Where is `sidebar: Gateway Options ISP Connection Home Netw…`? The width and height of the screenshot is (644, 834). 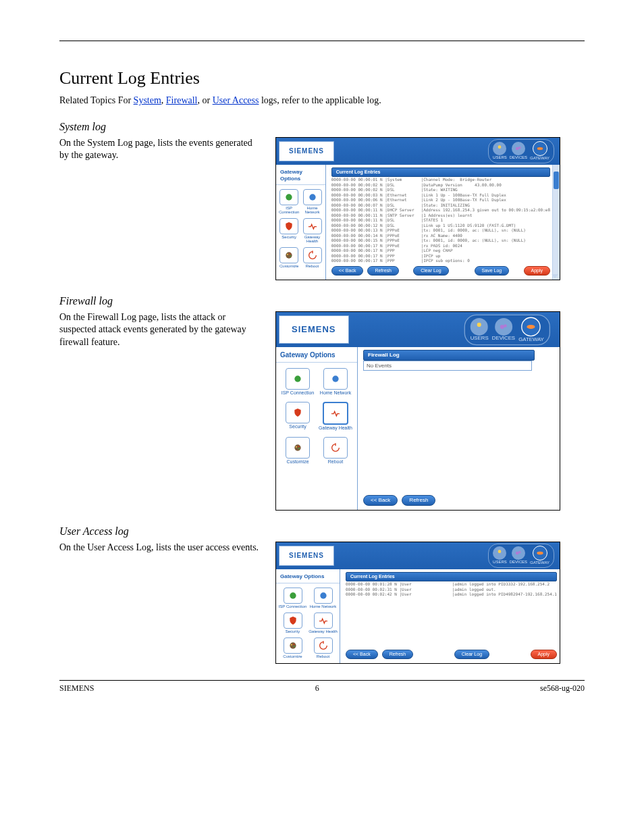
sidebar: Gateway Options ISP Connection Home Netw… is located at coordinates (308, 616).